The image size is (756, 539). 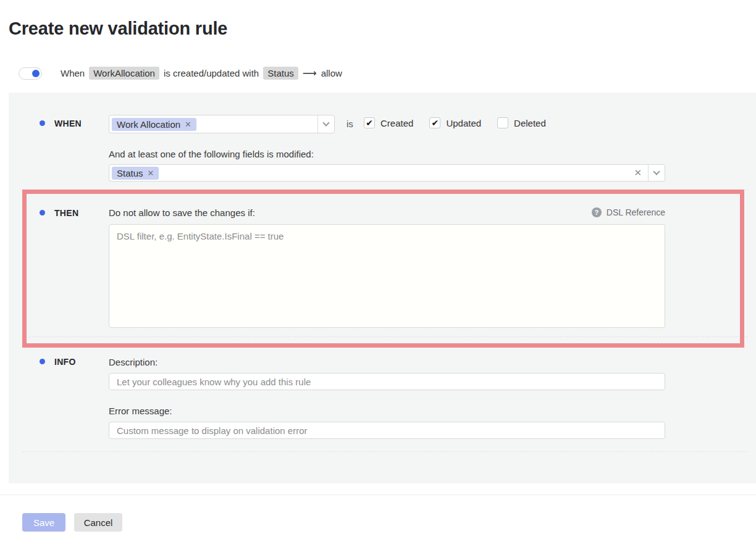 What do you see at coordinates (188, 125) in the screenshot?
I see `entity-tag-remove-icon: ✕` at bounding box center [188, 125].